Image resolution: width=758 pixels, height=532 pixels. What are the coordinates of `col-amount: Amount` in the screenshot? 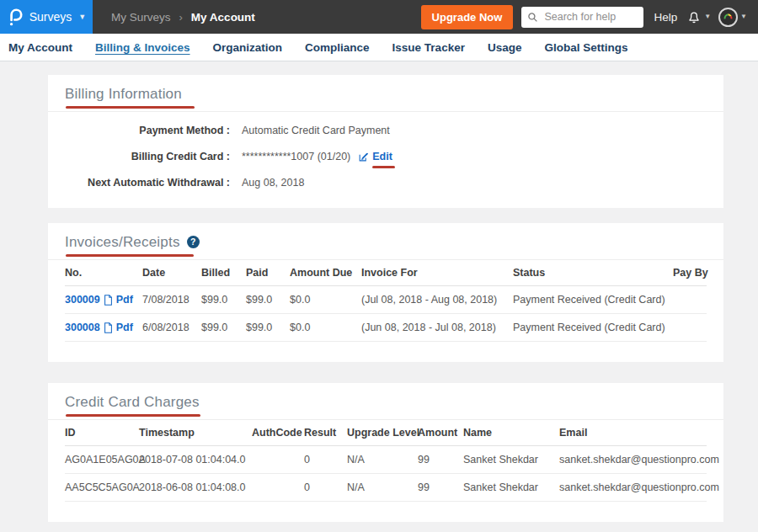 It's located at (440, 433).